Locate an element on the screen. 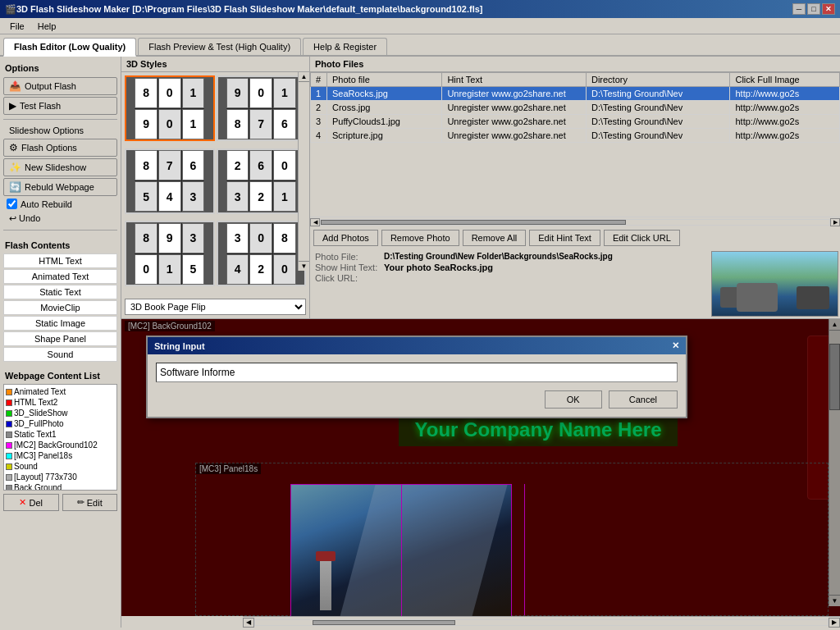  remove-all-button: Remove All is located at coordinates (495, 238).